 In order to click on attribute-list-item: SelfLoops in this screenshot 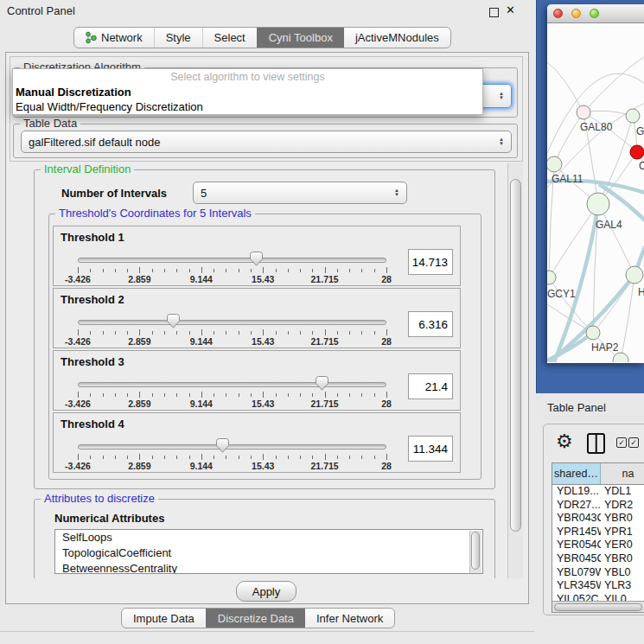, I will do `click(269, 538)`.